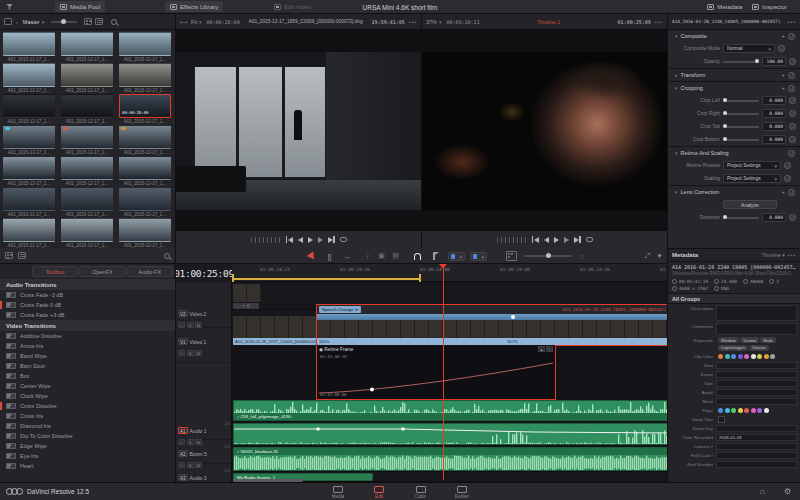  I want to click on cropping-keyframe-icon: +, so click(783, 88).